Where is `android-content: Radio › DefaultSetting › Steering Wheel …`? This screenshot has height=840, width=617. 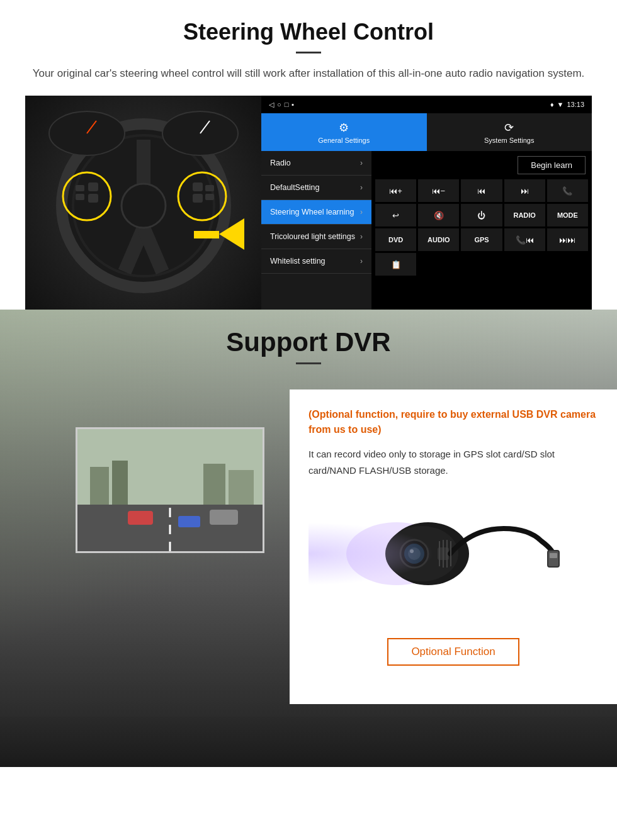
android-content: Radio › DefaultSetting › Steering Wheel … is located at coordinates (427, 230).